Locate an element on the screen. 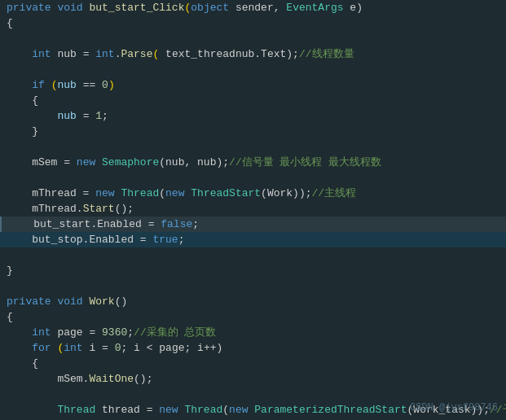  code-line: mThread = new Thread(new ThreadStart(Wor… is located at coordinates (253, 194).